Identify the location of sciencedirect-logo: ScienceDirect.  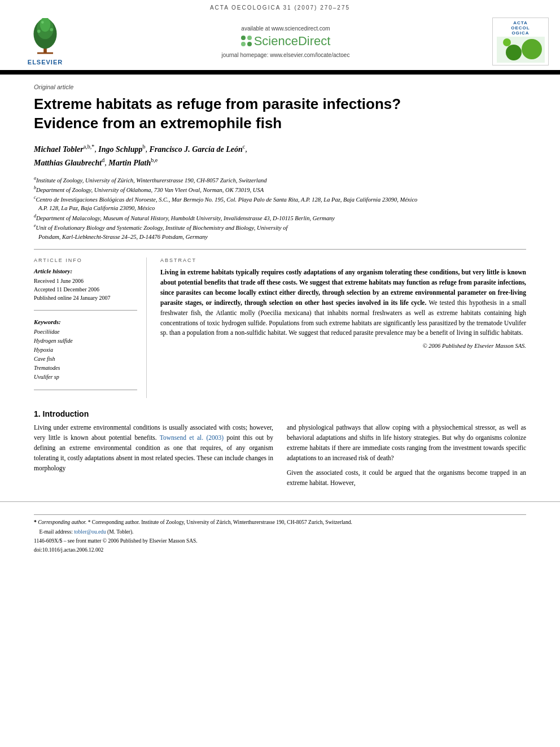
(286, 41).